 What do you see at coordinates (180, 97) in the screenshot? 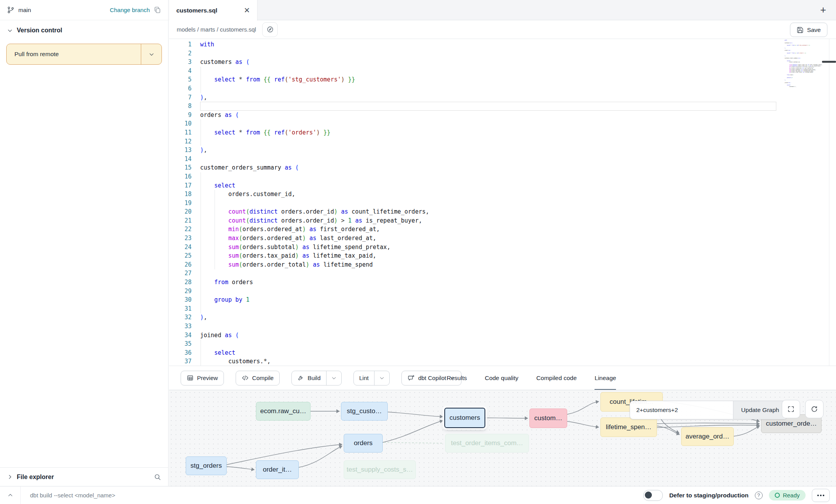
I see `line-number: 7` at bounding box center [180, 97].